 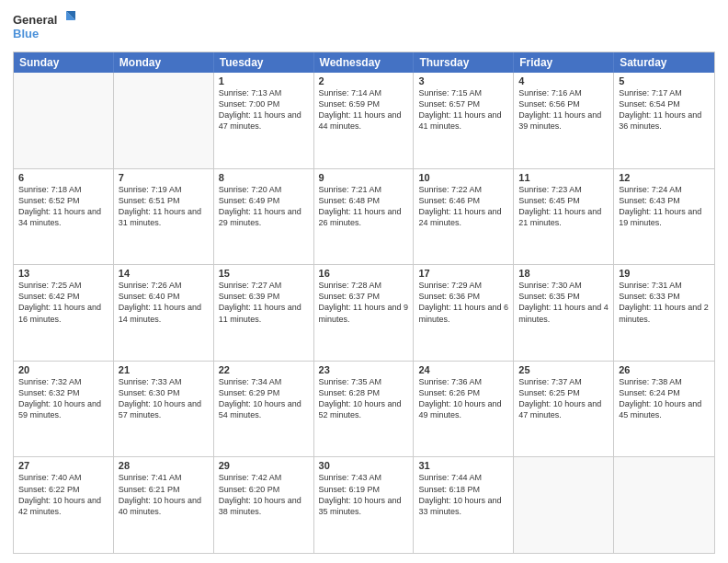 I want to click on day-info-9: Sunrise: 7:21 AM Sunset: 6:48 PM Dayligh…, so click(x=364, y=206).